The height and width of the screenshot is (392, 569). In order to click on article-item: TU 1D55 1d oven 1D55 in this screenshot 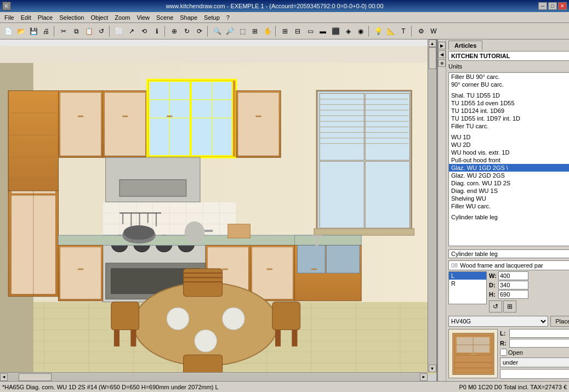, I will do `click(509, 103)`.